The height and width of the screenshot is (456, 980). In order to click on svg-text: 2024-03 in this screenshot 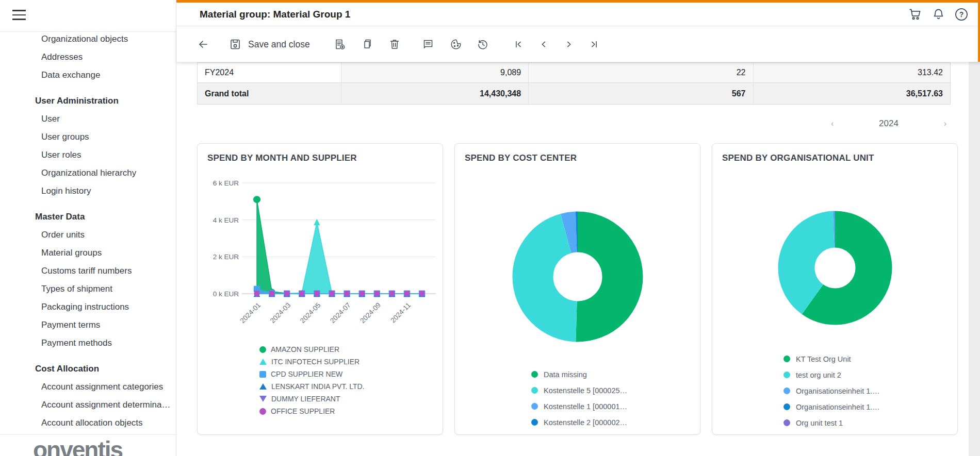, I will do `click(281, 313)`.